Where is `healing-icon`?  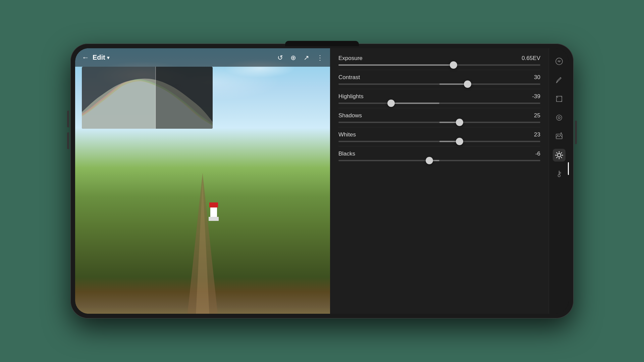 healing-icon is located at coordinates (559, 118).